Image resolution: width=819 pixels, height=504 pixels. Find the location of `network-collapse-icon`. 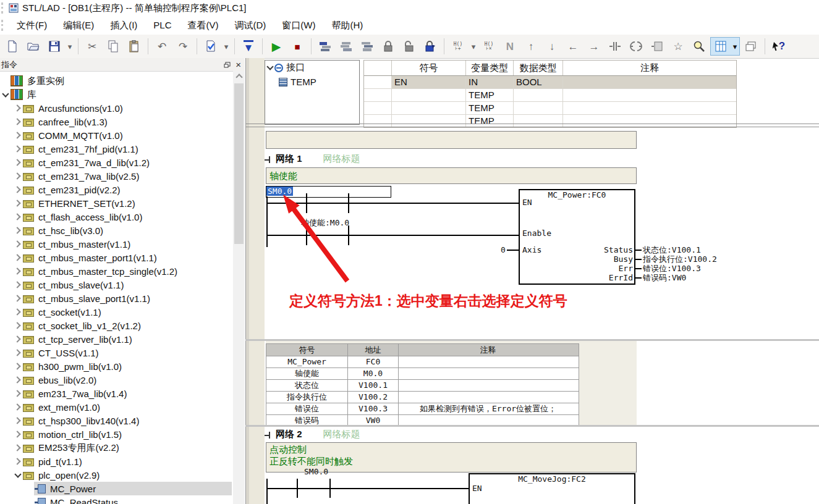

network-collapse-icon is located at coordinates (268, 159).